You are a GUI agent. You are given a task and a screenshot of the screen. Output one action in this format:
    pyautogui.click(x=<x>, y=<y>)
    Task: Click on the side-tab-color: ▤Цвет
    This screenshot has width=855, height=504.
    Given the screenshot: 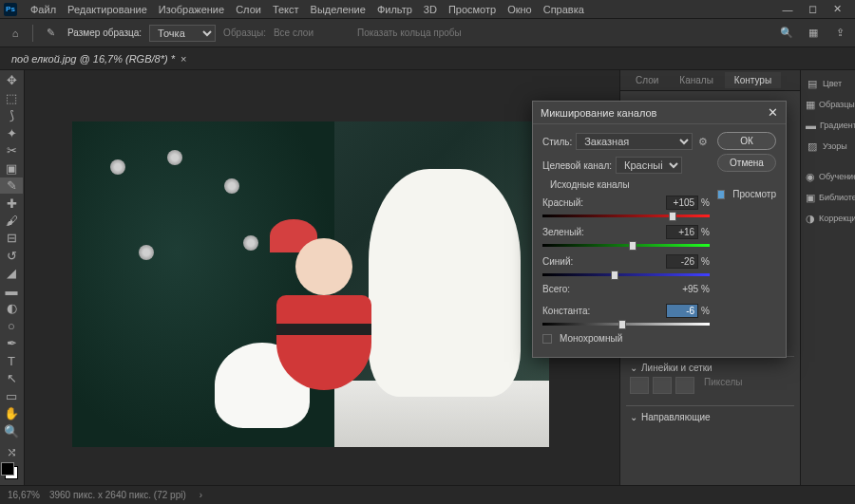 What is the action you would take?
    pyautogui.click(x=828, y=84)
    